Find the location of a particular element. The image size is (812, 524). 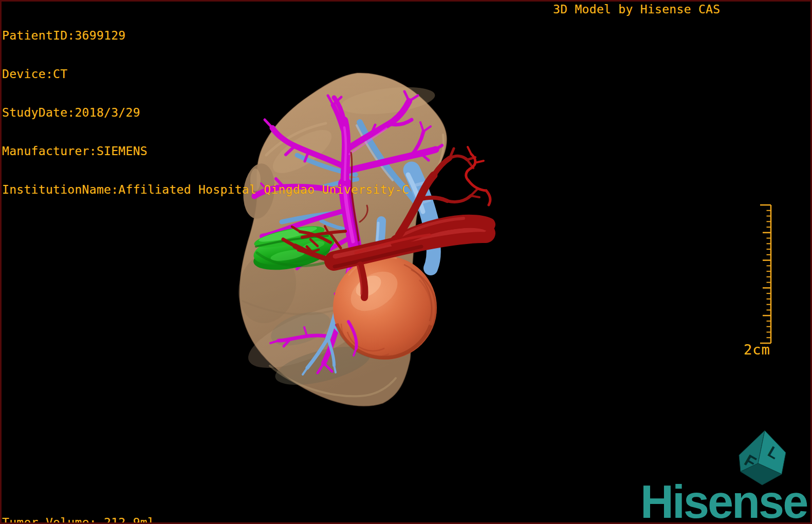

study-date-line: StudyDate:2018/3/29 is located at coordinates (206, 113).